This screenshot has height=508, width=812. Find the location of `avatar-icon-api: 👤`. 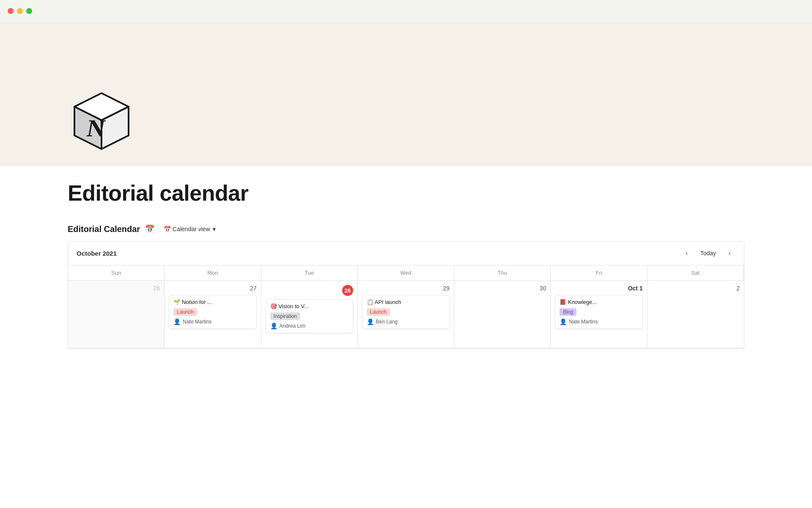

avatar-icon-api: 👤 is located at coordinates (370, 322).